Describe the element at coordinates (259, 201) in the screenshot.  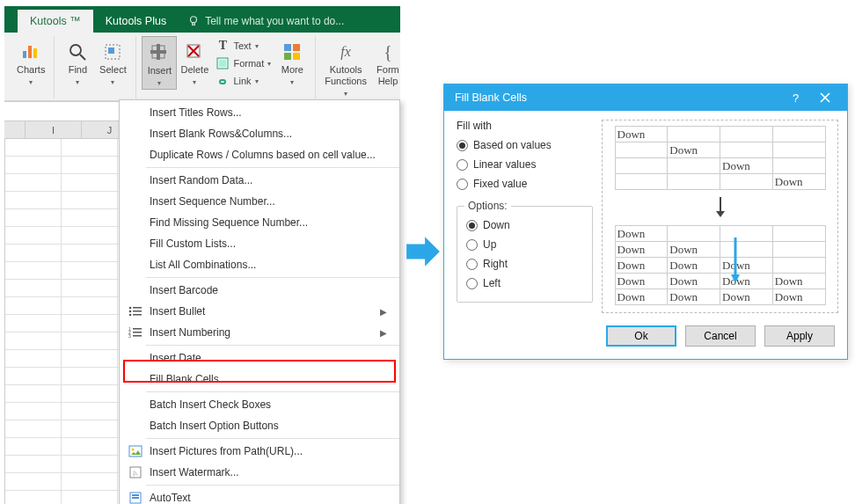
I see `menu-insert-sequence-number: Insert Sequence Number...` at that location.